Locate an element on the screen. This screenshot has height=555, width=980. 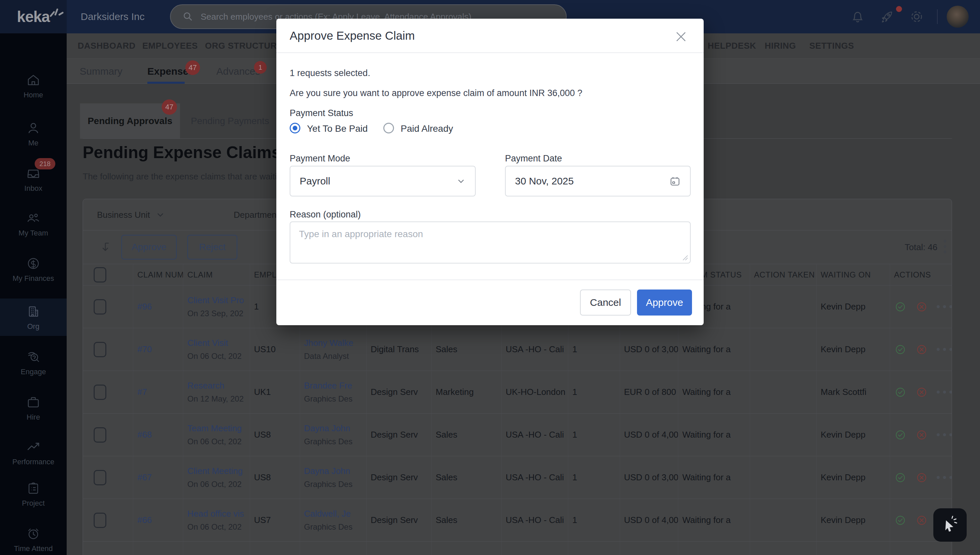
claim-num-link: #68 is located at coordinates (158, 435).